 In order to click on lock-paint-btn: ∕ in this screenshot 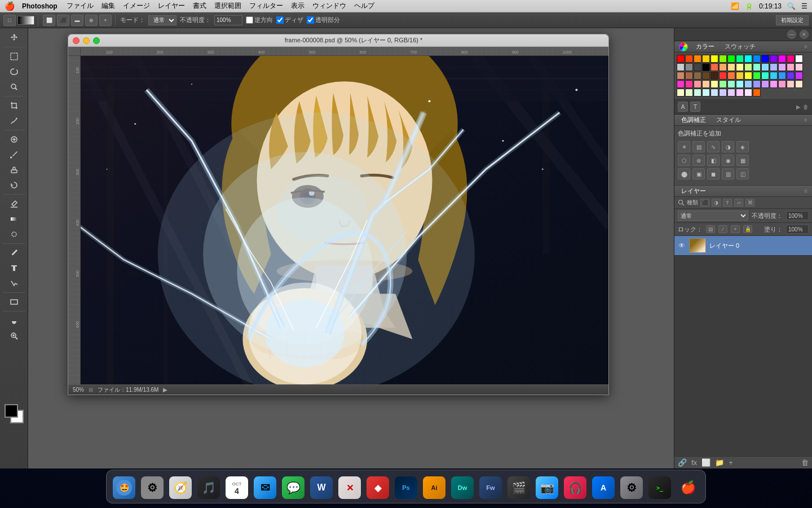, I will do `click(723, 229)`.